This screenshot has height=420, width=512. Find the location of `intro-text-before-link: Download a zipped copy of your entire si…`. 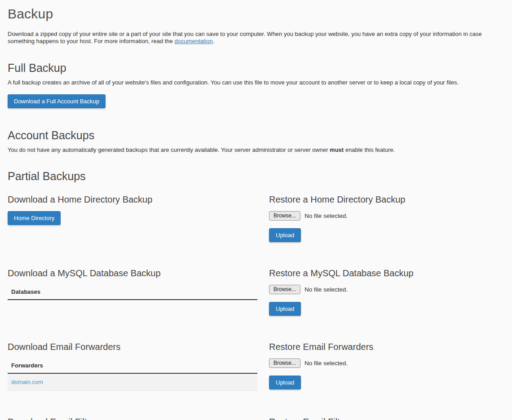

intro-text-before-link: Download a zipped copy of your entire si… is located at coordinates (245, 38).